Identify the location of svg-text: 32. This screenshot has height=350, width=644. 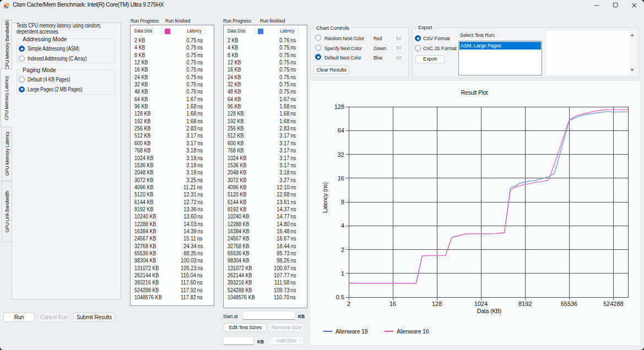
(341, 155).